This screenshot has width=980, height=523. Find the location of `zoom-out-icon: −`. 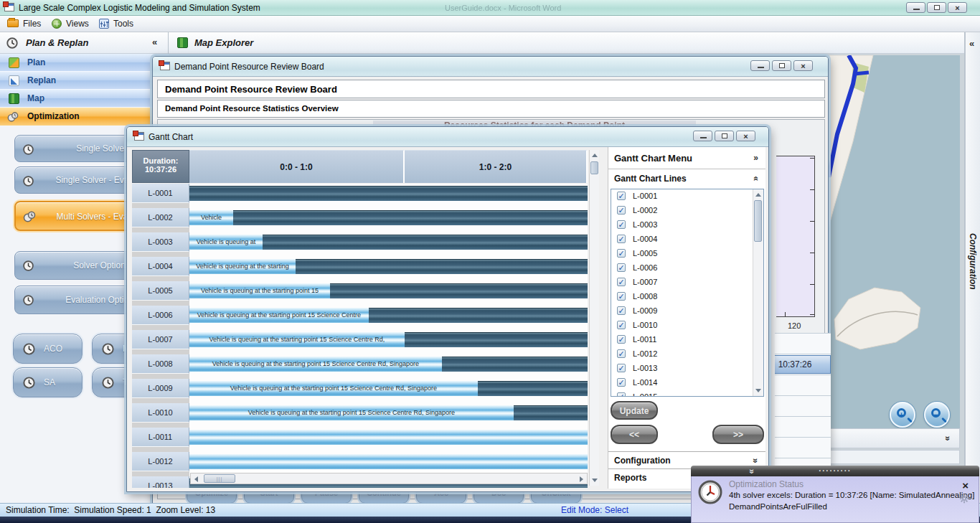

zoom-out-icon: − is located at coordinates (936, 413).